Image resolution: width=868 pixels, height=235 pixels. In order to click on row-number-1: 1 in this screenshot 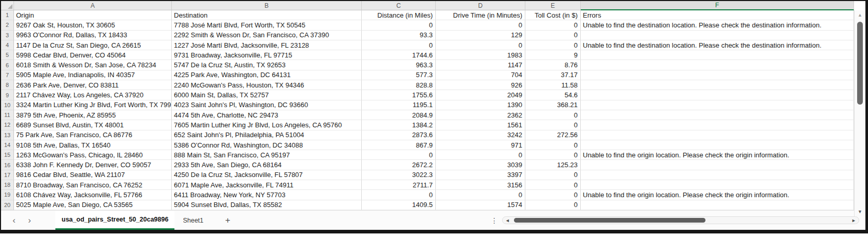, I will do `click(7, 16)`.